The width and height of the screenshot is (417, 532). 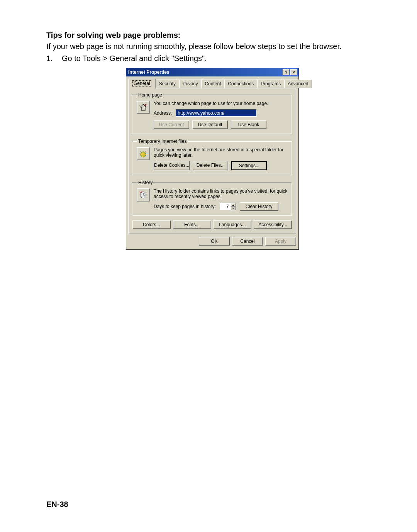 What do you see at coordinates (212, 157) in the screenshot?
I see `group-temp-files: Temporary Internet files Pages you view …` at bounding box center [212, 157].